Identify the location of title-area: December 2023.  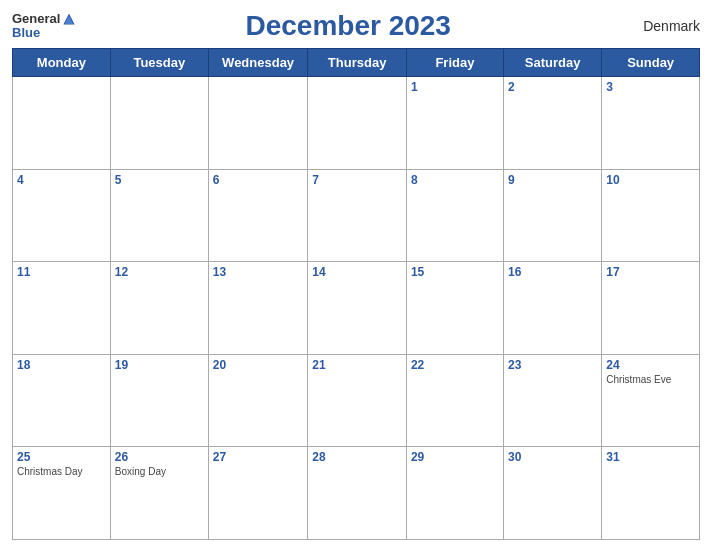
(348, 26).